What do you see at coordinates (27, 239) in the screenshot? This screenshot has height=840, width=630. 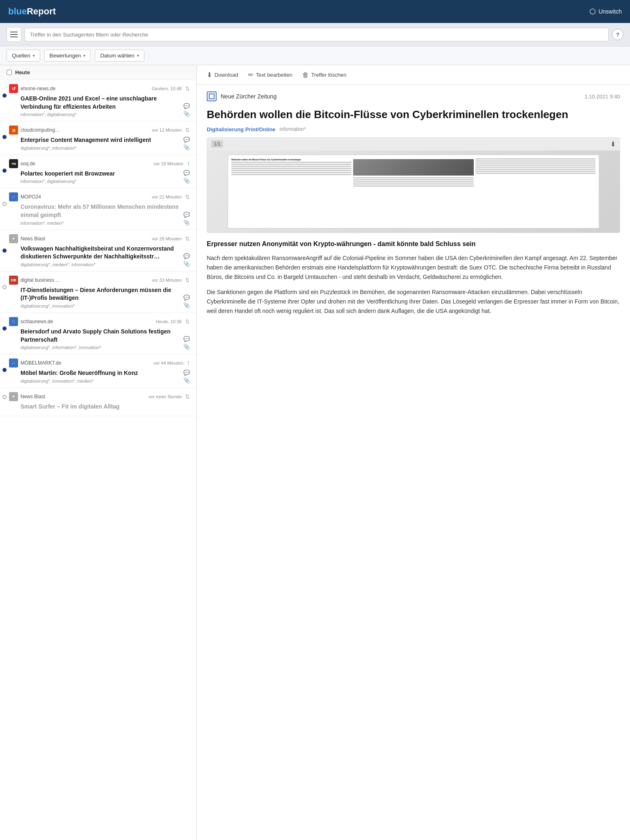 I see `news-source: ✦ News Blast` at bounding box center [27, 239].